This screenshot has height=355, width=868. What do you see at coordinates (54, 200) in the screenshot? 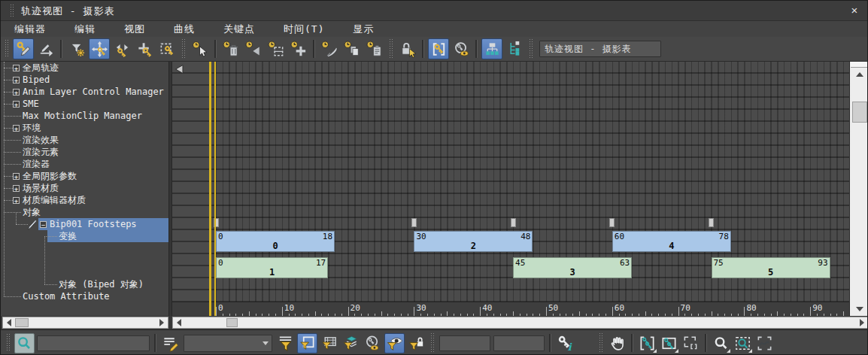
I see `tree-item: 材质编辑器材质` at bounding box center [54, 200].